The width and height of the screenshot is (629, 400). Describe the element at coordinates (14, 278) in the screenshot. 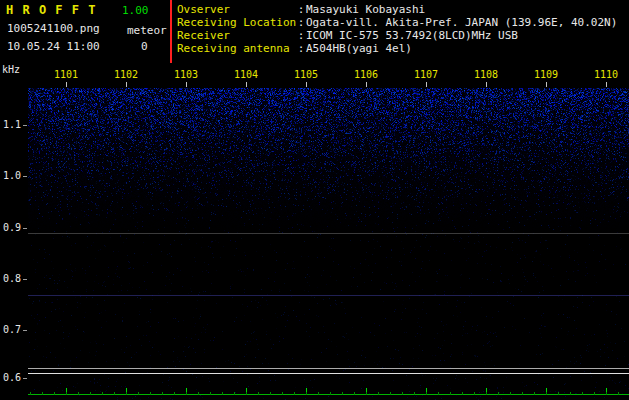

I see `y-tick-label: 0.8` at that location.